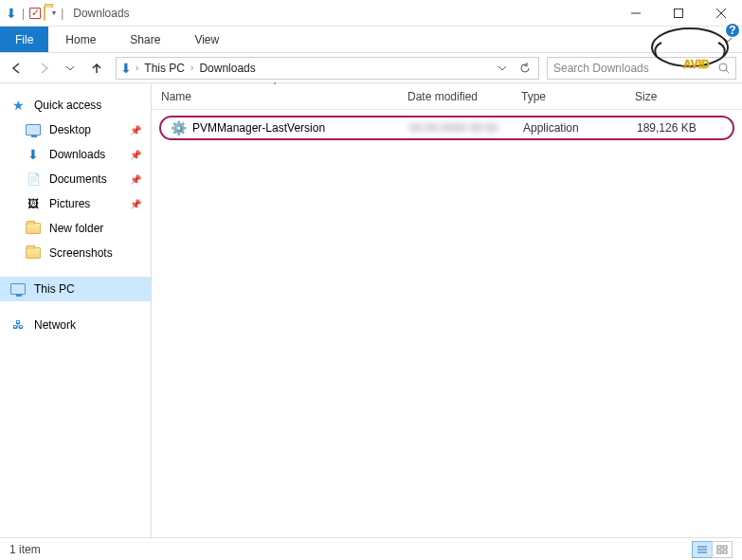 This screenshot has height=560, width=742. Describe the element at coordinates (455, 97) in the screenshot. I see `column-date: Date modified` at that location.